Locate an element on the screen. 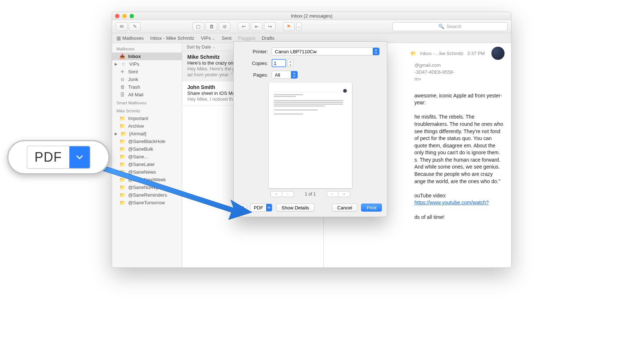  help-button: ? is located at coordinates (243, 208).